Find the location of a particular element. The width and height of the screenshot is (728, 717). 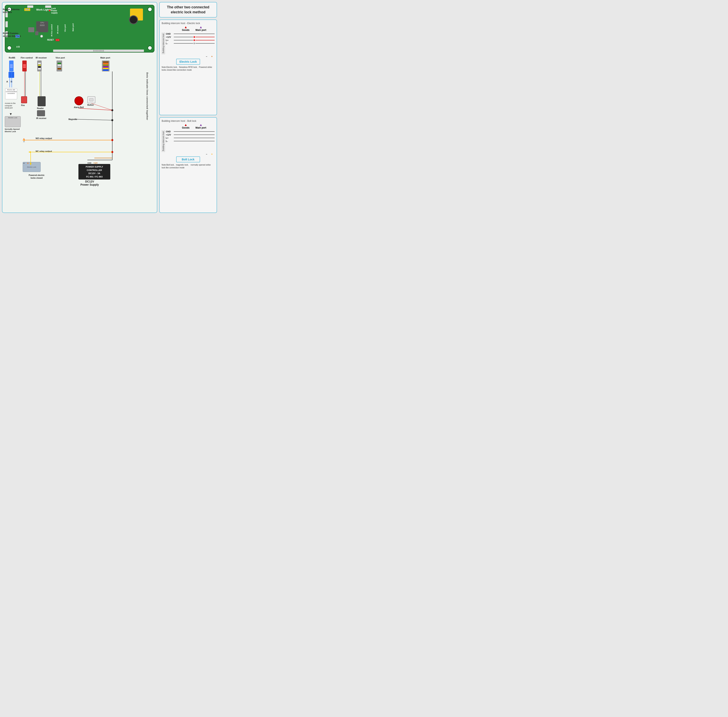

fire-label: Fire is located at coordinates (23, 105).